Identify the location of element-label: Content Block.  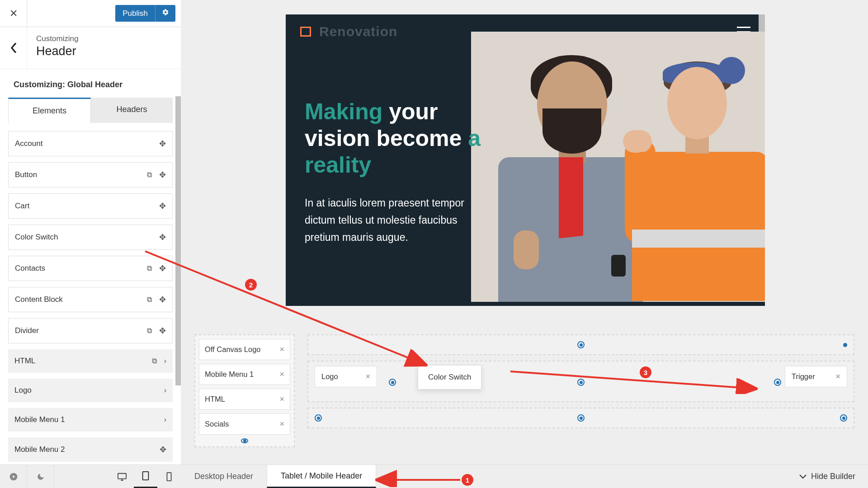
(39, 300).